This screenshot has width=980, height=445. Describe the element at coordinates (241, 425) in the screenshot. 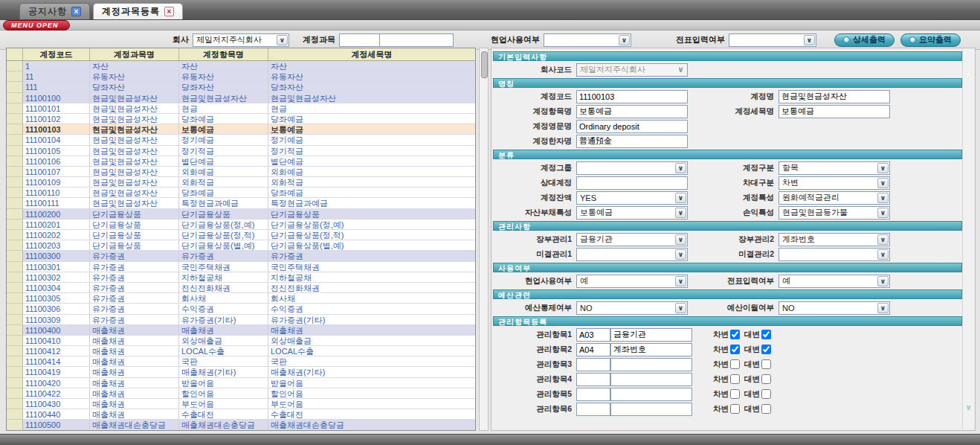

I see `table-row: 11100500매출채권대손충당금매출채권대손충당금매출채권대손충당금` at that location.